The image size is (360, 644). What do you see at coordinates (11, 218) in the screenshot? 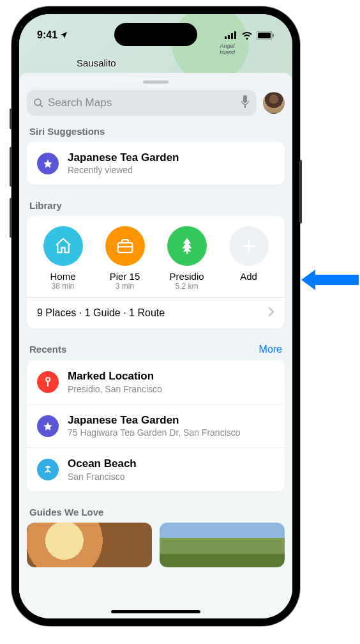
I see `volume-down-button` at bounding box center [11, 218].